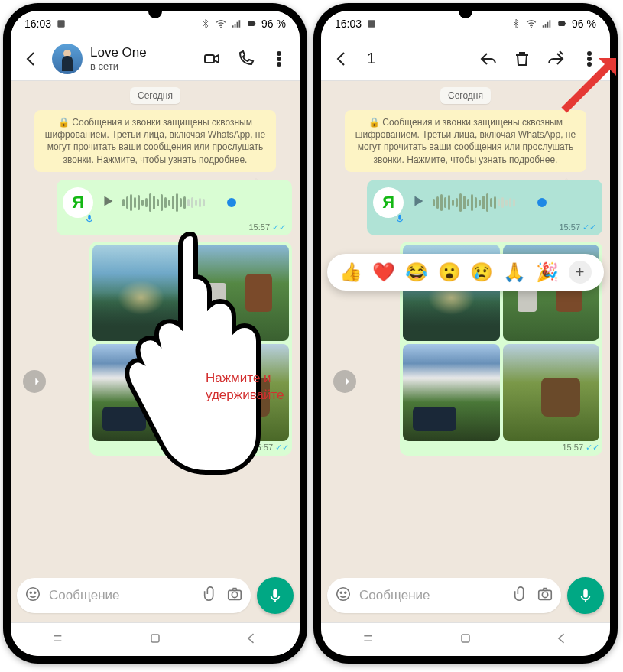 The image size is (623, 672). I want to click on contact-info: Love One в сети, so click(141, 59).